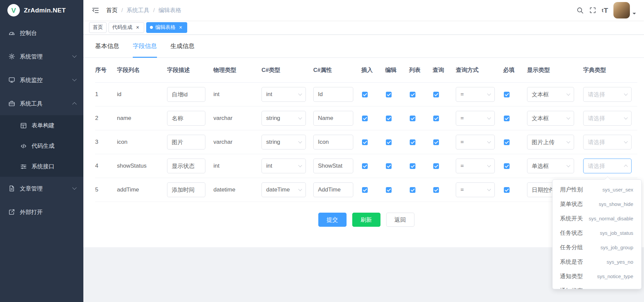 This screenshot has width=644, height=302. I want to click on dict-option-label: 任务状态, so click(571, 233).